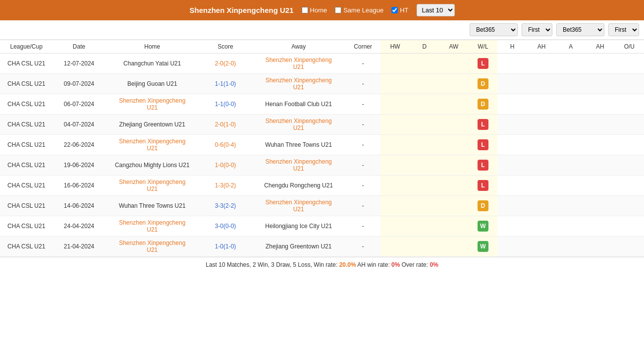 The width and height of the screenshot is (644, 359). Describe the element at coordinates (79, 145) in the screenshot. I see `date-cell: 22-06-2024` at that location.